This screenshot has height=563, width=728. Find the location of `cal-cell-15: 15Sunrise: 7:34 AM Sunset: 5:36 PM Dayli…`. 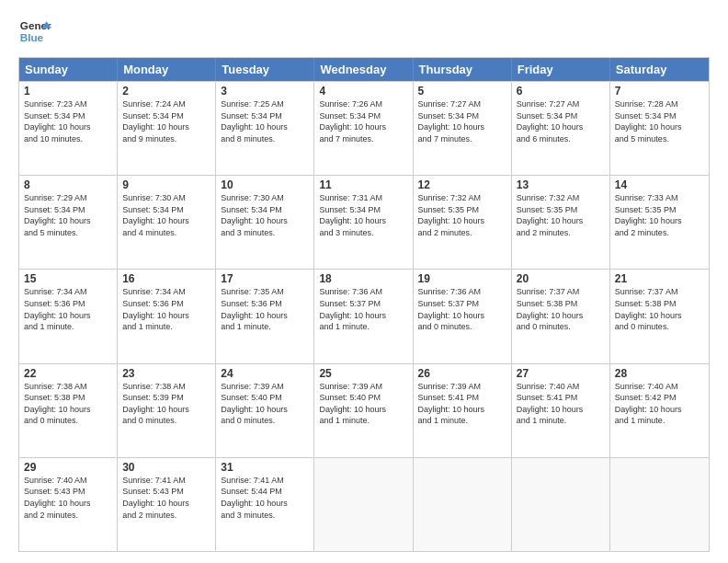

cal-cell-15: 15Sunrise: 7:34 AM Sunset: 5:36 PM Dayli… is located at coordinates (68, 316).